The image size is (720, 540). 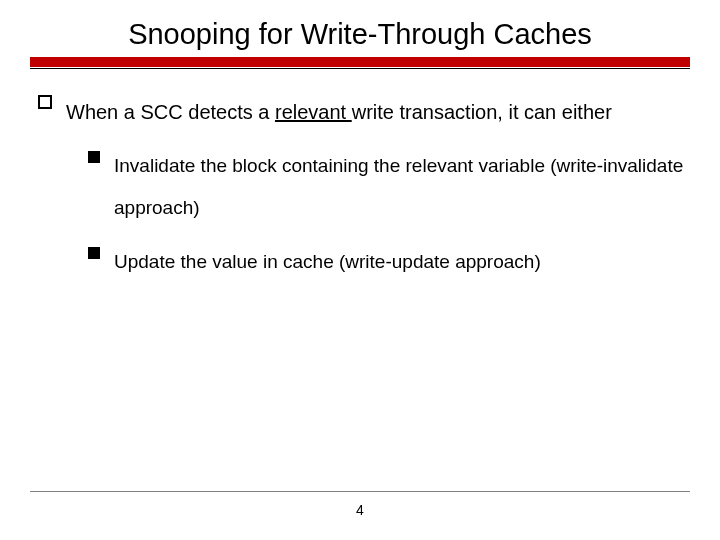 What do you see at coordinates (360, 492) in the screenshot?
I see `footer-divider` at bounding box center [360, 492].